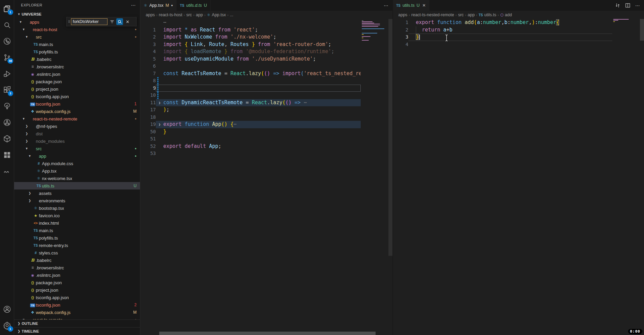 The image size is (644, 335). Describe the element at coordinates (7, 58) in the screenshot. I see `activity-source-control-icon: 38` at that location.